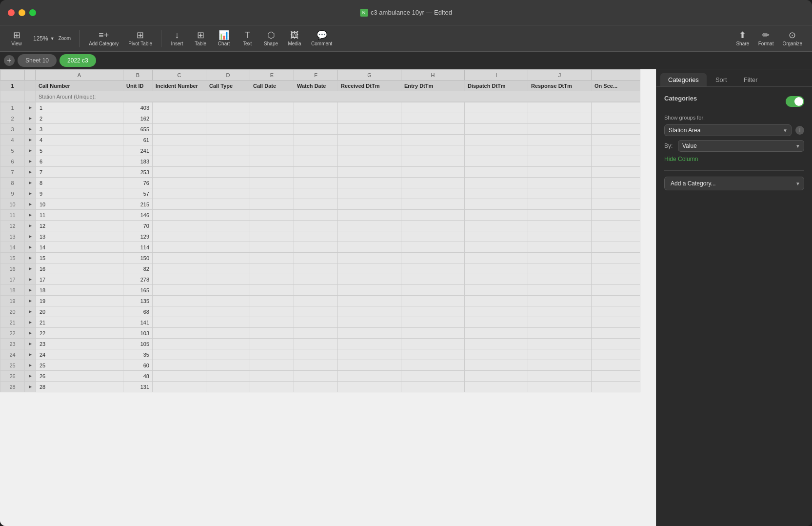 The height and width of the screenshot is (526, 812). What do you see at coordinates (792, 39) in the screenshot?
I see `organize-button: ⊙ Organize` at bounding box center [792, 39].